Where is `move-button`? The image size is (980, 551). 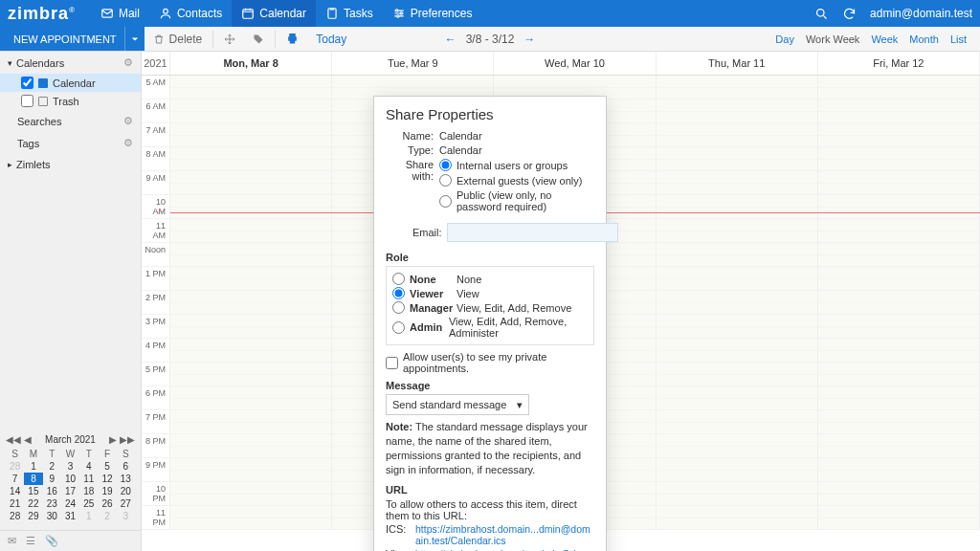 move-button is located at coordinates (230, 38).